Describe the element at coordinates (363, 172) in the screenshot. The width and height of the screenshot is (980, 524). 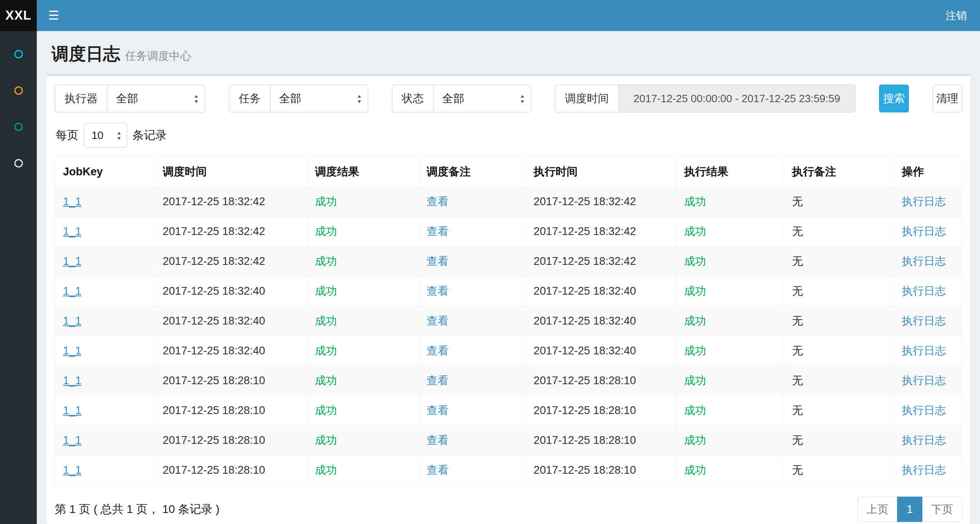
I see `column-header: 调度结果` at that location.